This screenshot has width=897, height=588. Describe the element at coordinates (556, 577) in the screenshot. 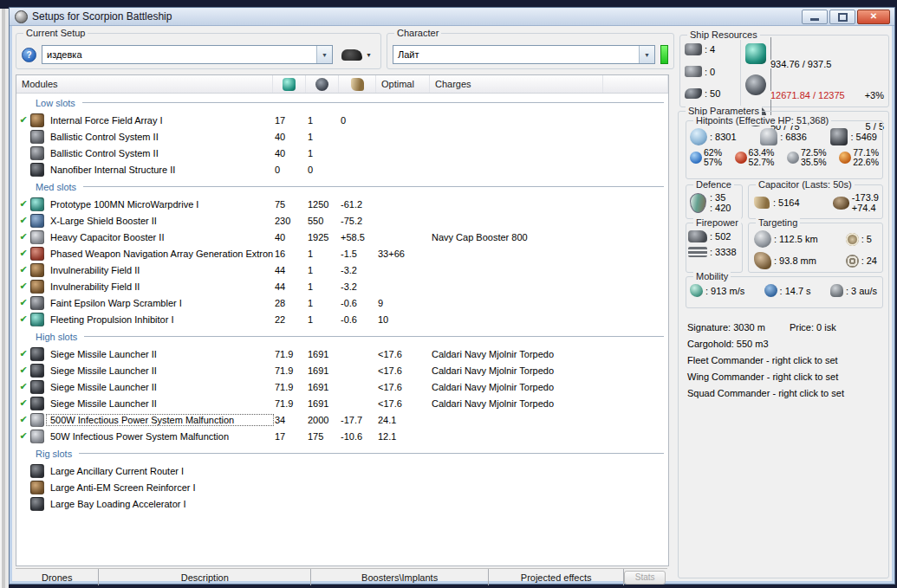

I see `tab-projected-effects: Projected effects` at that location.